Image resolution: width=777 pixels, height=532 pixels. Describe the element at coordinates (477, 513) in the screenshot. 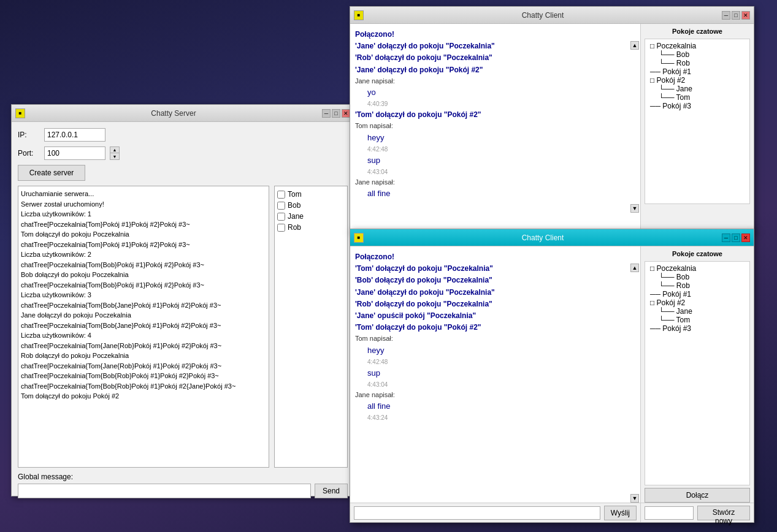

I see `chat-input` at that location.